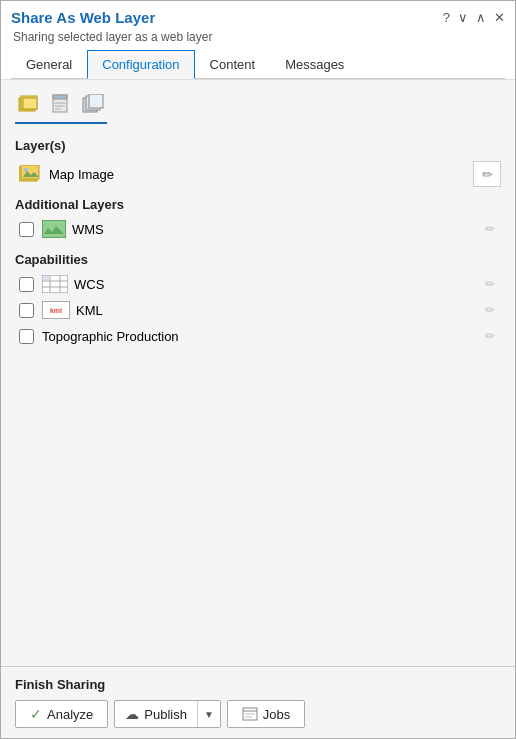  Describe the element at coordinates (166, 714) in the screenshot. I see `publish-label: Publish` at that location.